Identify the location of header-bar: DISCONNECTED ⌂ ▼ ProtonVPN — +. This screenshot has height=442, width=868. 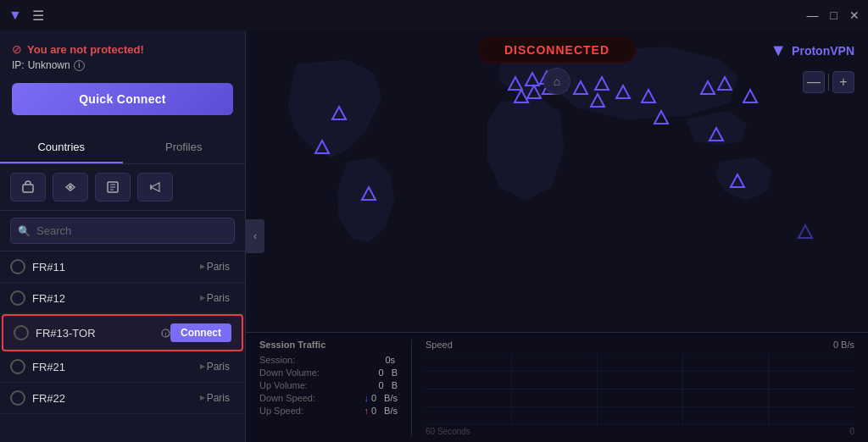
(557, 37).